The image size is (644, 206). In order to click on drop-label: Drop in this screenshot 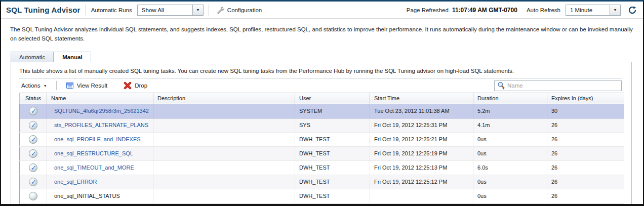, I will do `click(141, 86)`.